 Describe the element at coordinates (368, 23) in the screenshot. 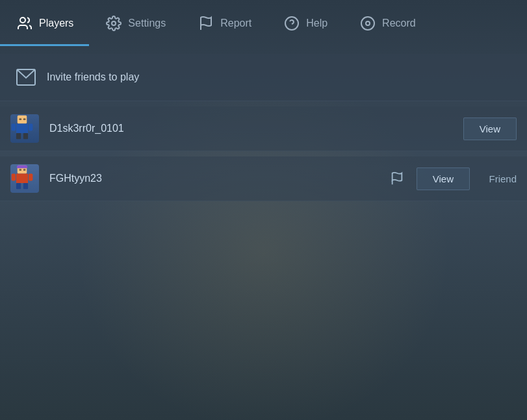

I see `record-icon` at that location.